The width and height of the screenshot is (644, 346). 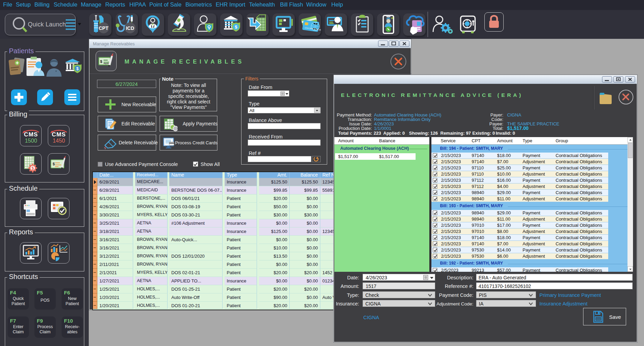 What do you see at coordinates (31, 141) in the screenshot?
I see `svg-text: 1500` at bounding box center [31, 141].